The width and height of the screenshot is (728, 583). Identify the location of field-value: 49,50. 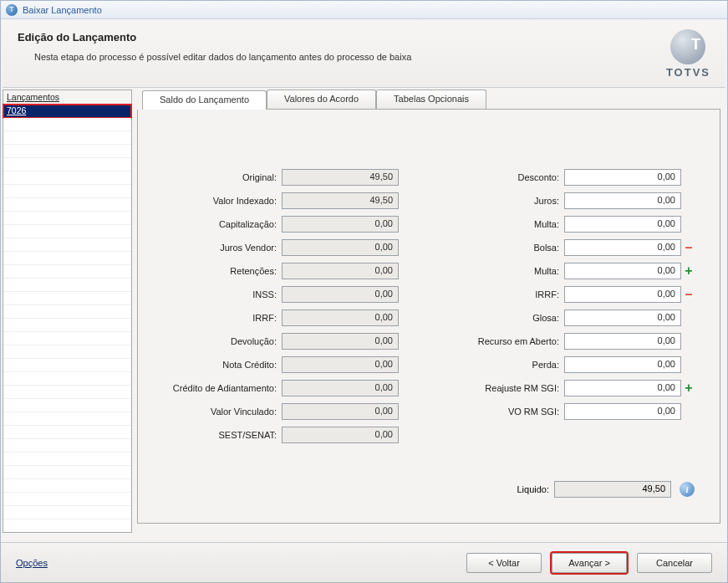
(340, 177).